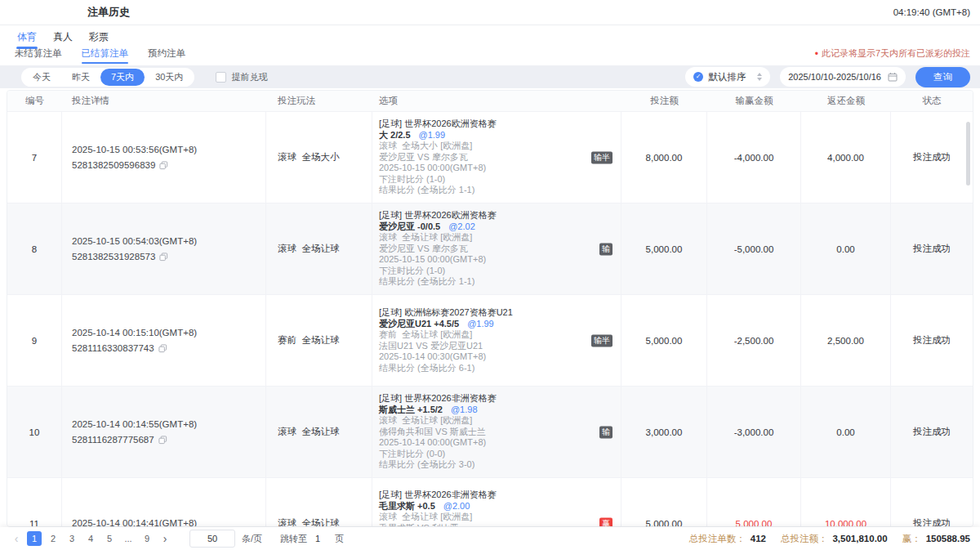 The height and width of the screenshot is (550, 980). What do you see at coordinates (42, 77) in the screenshot?
I see `range-today-button: 今天` at bounding box center [42, 77].